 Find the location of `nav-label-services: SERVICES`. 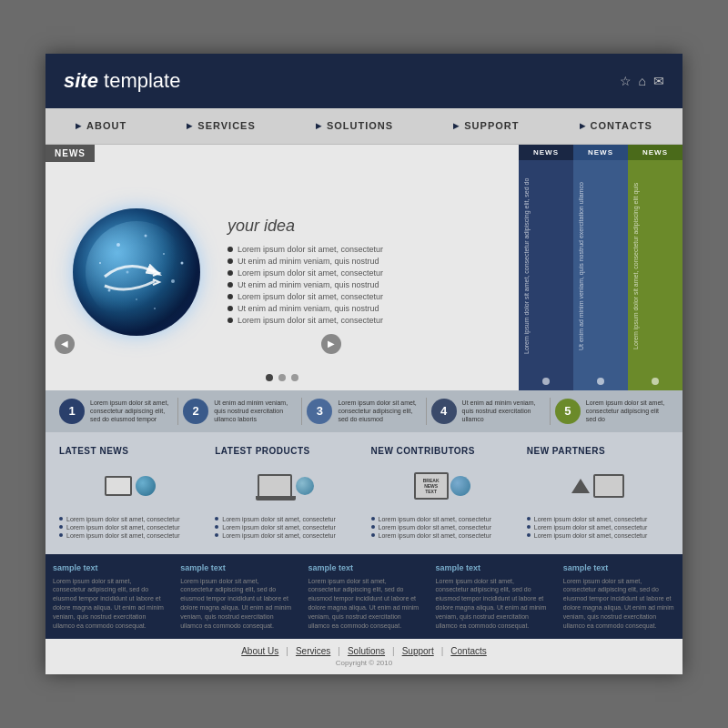

nav-label-services: SERVICES is located at coordinates (226, 126).